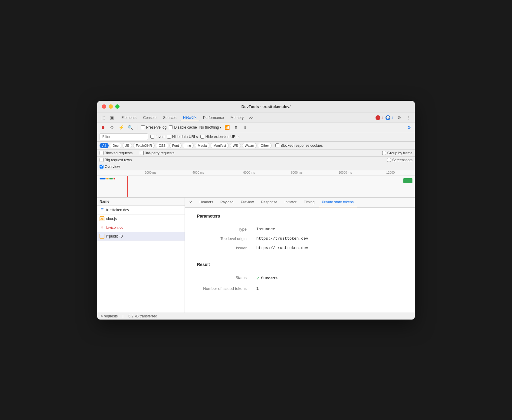 The height and width of the screenshot is (420, 512). What do you see at coordinates (300, 255) in the screenshot?
I see `detail-panel: × Headers Payload Preview Response Initi…` at bounding box center [300, 255].